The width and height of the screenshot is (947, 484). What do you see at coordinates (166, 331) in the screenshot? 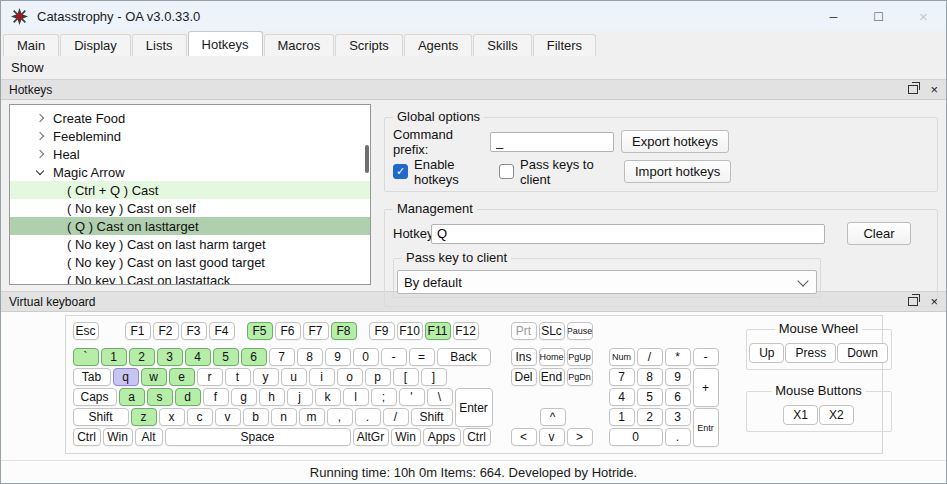
I see `key-f2: F2` at bounding box center [166, 331].